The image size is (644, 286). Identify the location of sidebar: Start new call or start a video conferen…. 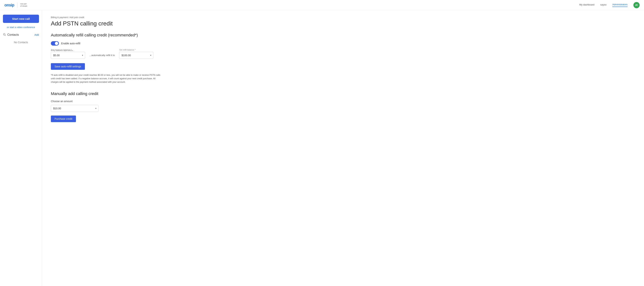
(21, 148).